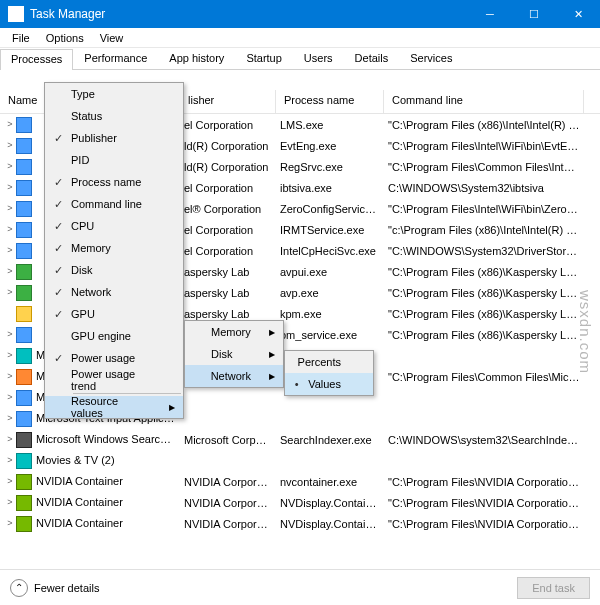  What do you see at coordinates (586, 332) in the screenshot?
I see `watermark: wsxdn.com` at bounding box center [586, 332].